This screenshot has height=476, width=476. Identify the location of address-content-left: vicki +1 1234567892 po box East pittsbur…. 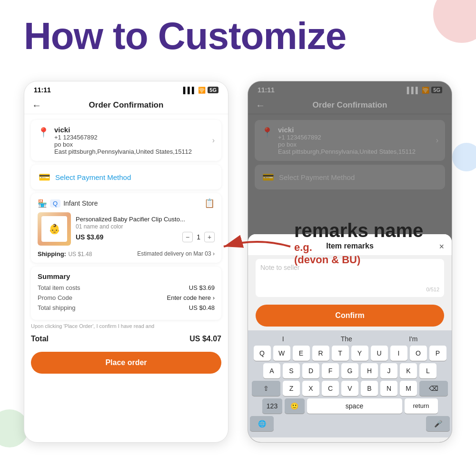
(131, 140).